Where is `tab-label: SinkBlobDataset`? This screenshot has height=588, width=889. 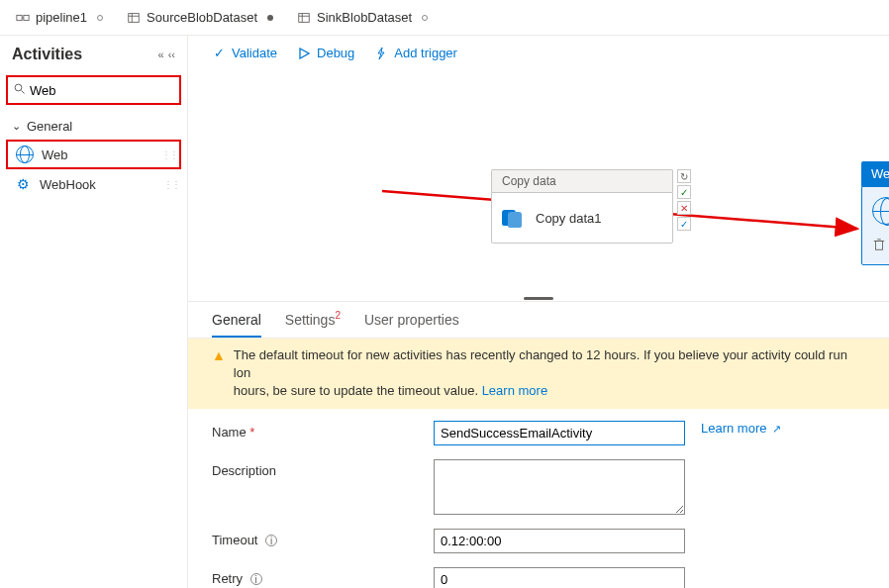 tab-label: SinkBlobDataset is located at coordinates (364, 18).